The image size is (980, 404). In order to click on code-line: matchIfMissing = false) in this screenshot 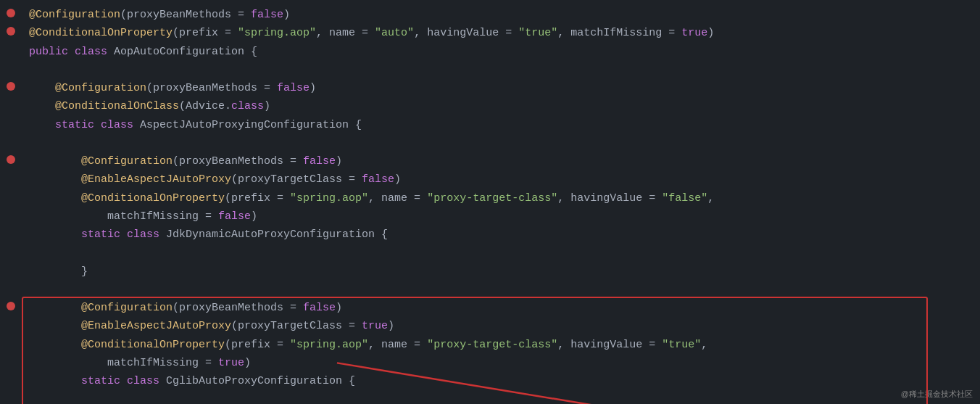, I will do `click(490, 216)`.